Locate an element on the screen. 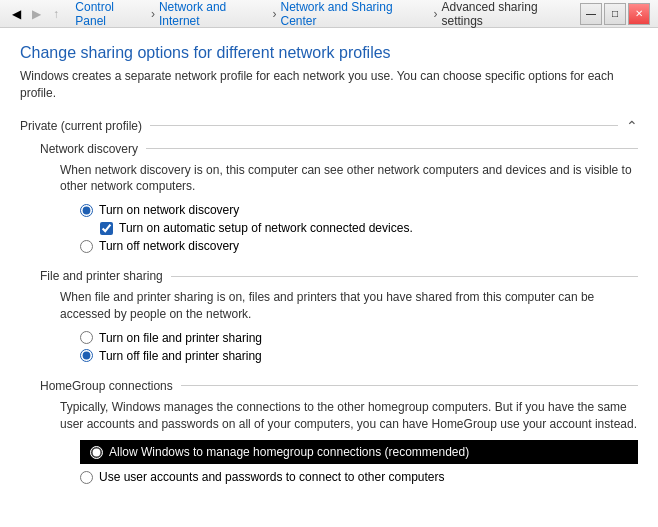  auto-setup-option: Turn on automatic setup of network conne… is located at coordinates (369, 228).